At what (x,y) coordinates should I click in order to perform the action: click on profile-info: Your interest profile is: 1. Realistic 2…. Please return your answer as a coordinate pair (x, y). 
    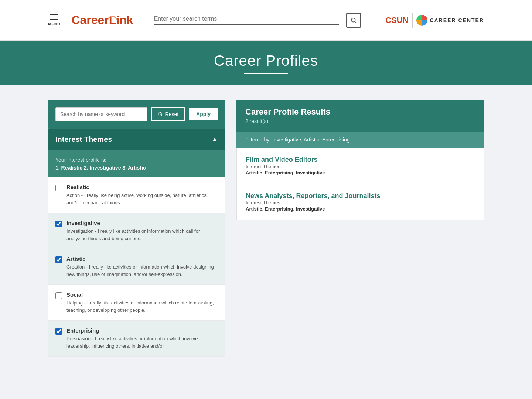
    Looking at the image, I should click on (137, 164).